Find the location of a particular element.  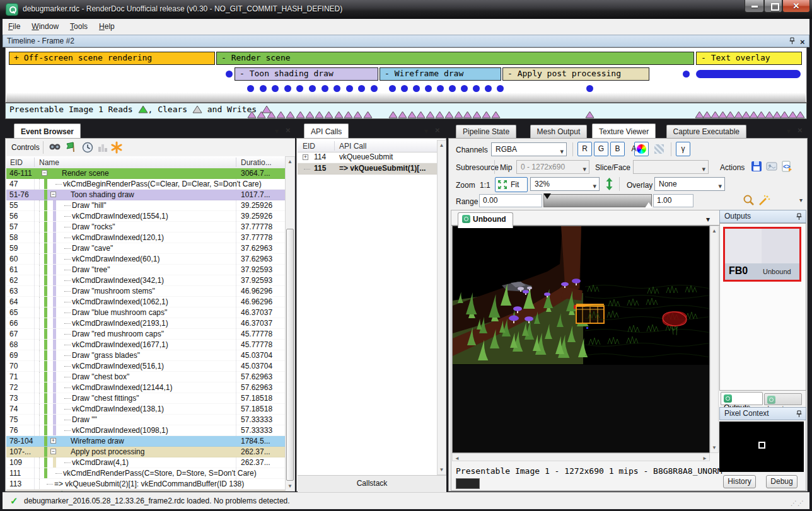

right-panel-close-icon: × is located at coordinates (800, 130).